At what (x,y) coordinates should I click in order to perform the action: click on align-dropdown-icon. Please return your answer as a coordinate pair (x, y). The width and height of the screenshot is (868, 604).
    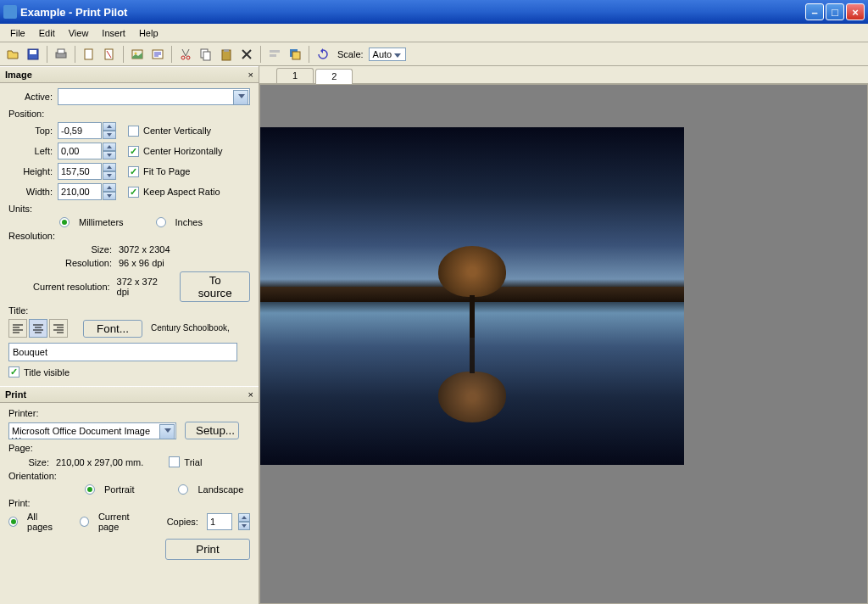
    Looking at the image, I should click on (275, 54).